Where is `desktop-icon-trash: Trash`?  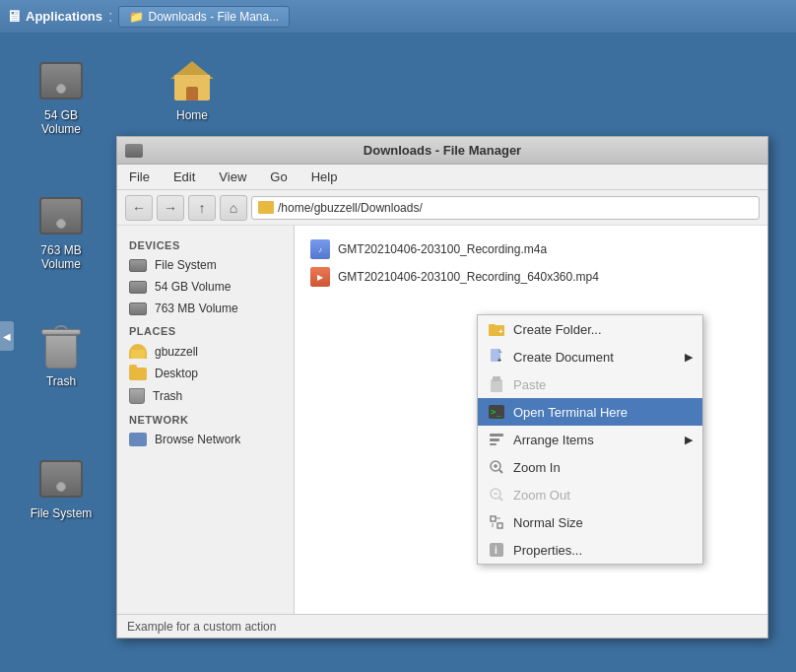
desktop-icon-trash: Trash is located at coordinates (61, 356).